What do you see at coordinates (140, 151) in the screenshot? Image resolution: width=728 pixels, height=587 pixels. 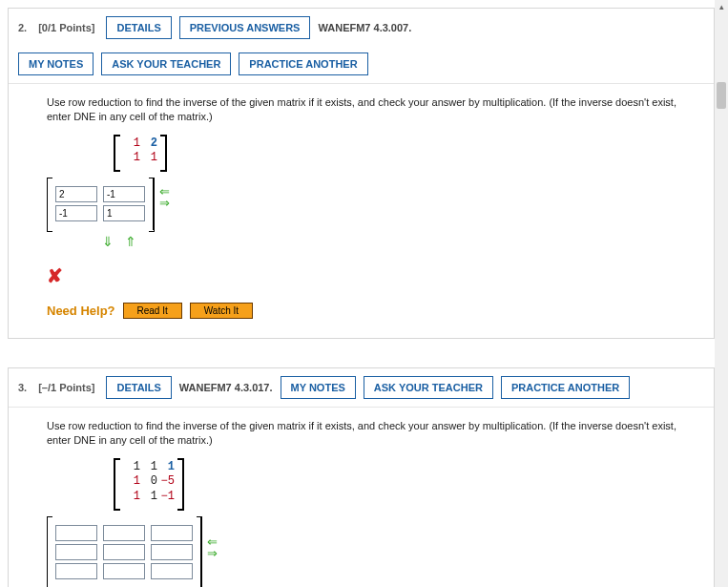 I see `given-matrix: 12 11` at bounding box center [140, 151].